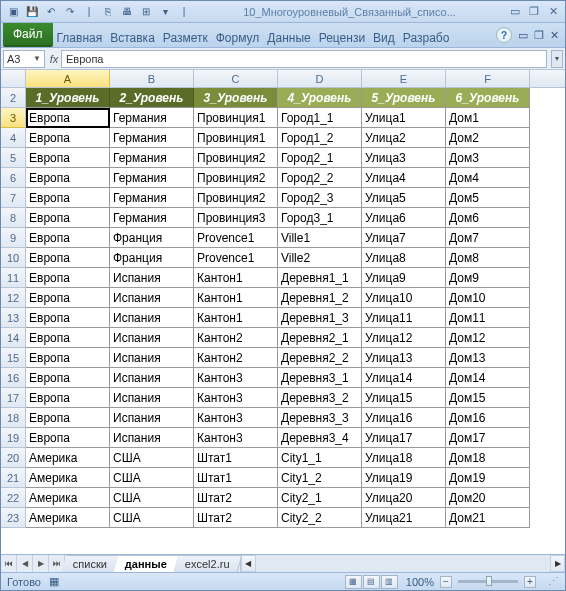 This screenshot has height=591, width=566. What do you see at coordinates (404, 518) in the screenshot?
I see `cell: Улица21` at bounding box center [404, 518].